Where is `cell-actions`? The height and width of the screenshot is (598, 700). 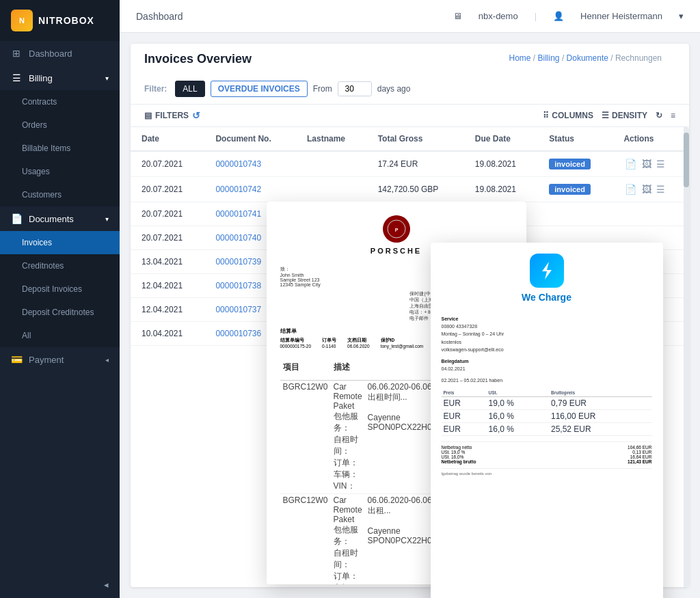 cell-actions is located at coordinates (651, 310).